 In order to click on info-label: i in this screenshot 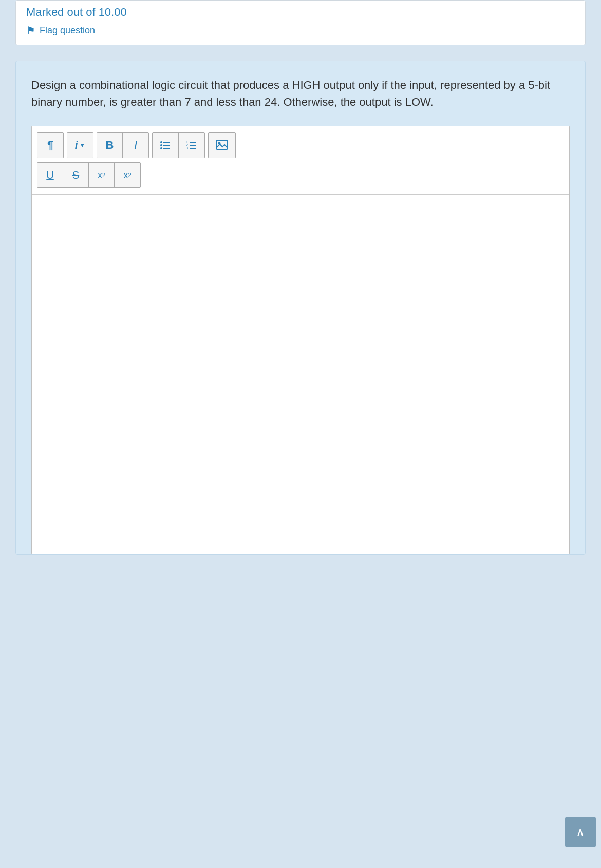, I will do `click(77, 146)`.